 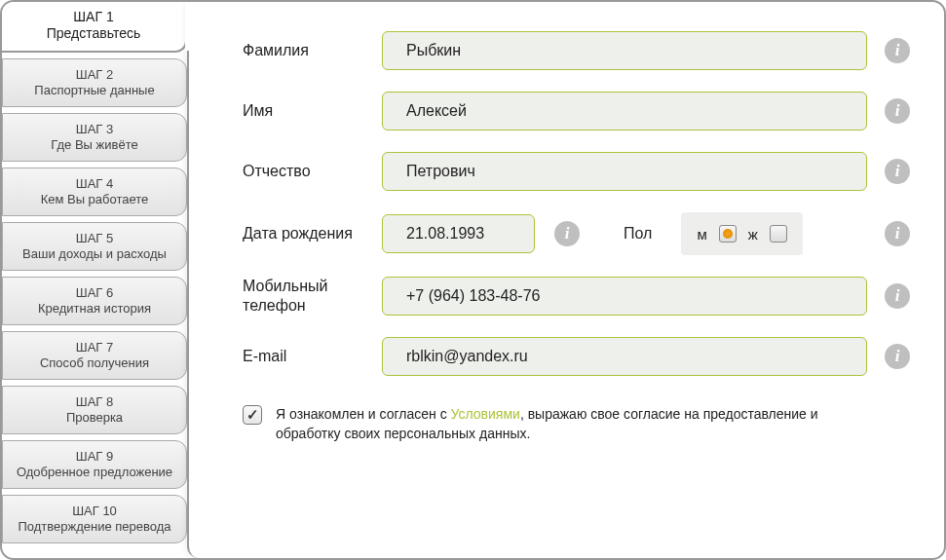 I want to click on step-num: ШАГ 10, so click(x=95, y=511).